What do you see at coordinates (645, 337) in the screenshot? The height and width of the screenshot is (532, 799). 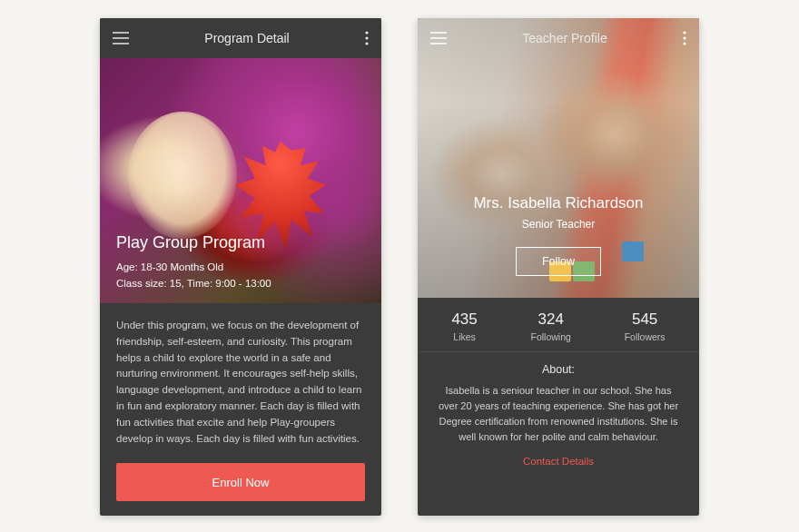 I see `stat-label: Followers` at bounding box center [645, 337].